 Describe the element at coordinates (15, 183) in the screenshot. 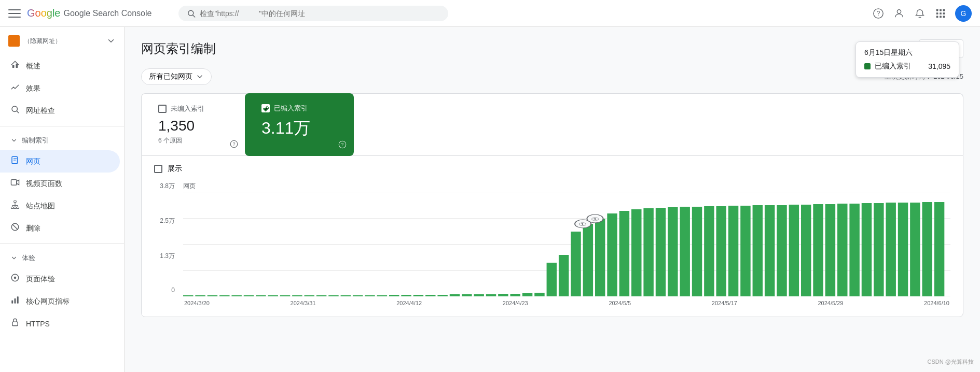

I see `video-pages-icon` at that location.